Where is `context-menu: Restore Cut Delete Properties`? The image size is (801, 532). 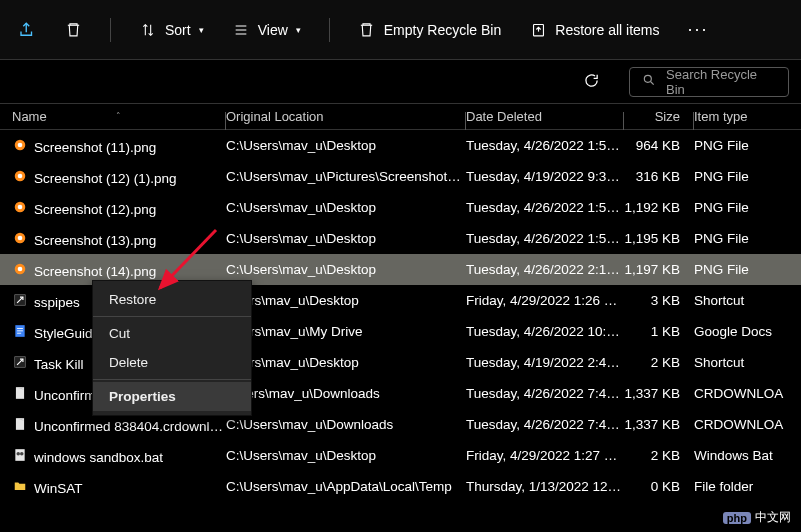
context-menu: Restore Cut Delete Properties is located at coordinates (172, 348).